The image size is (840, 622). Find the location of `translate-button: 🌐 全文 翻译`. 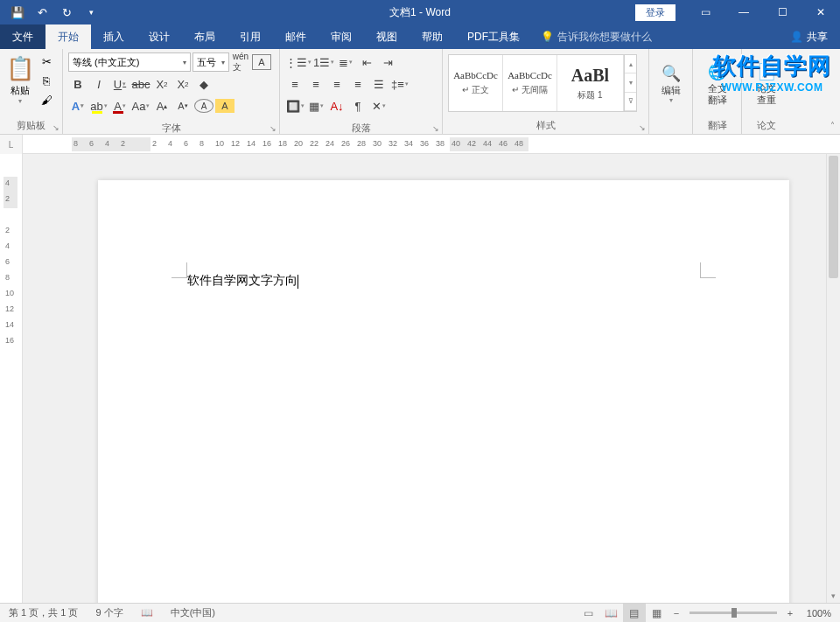

translate-button: 🌐 全文 翻译 is located at coordinates (718, 84).